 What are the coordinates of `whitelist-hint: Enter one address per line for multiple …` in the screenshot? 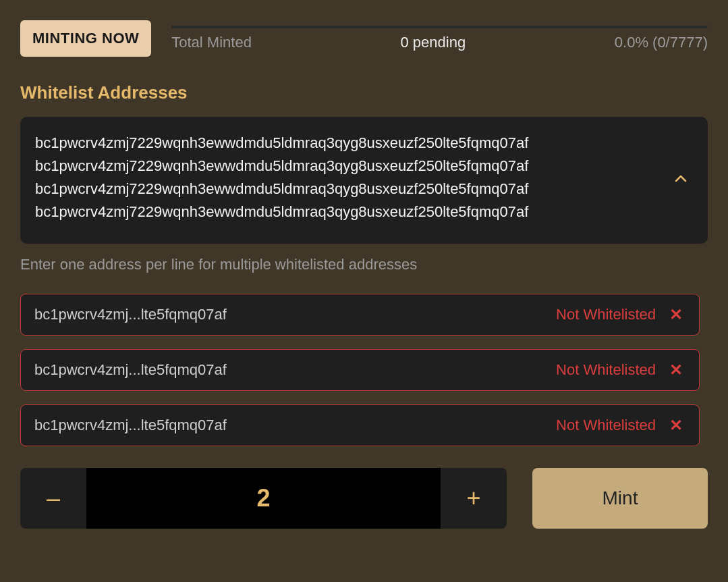 It's located at (364, 265).